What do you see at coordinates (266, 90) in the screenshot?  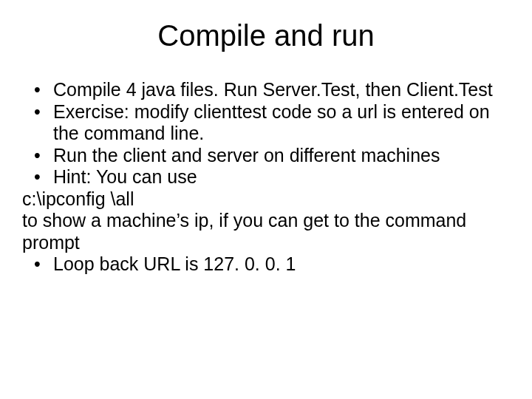 I see `list-item: Compile 4 java files. Run Server.Test, t…` at bounding box center [266, 90].